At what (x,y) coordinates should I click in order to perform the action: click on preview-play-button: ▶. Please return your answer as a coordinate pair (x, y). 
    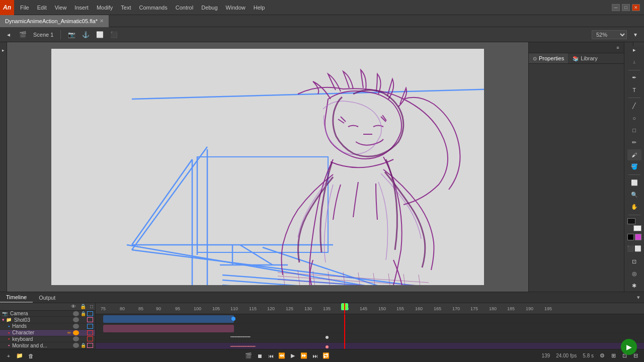
    Looking at the image, I should click on (629, 347).